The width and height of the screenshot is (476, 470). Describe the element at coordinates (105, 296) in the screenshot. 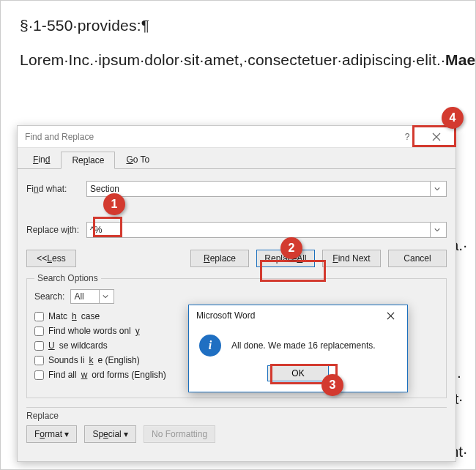

I see `search-direction-dropdown` at that location.